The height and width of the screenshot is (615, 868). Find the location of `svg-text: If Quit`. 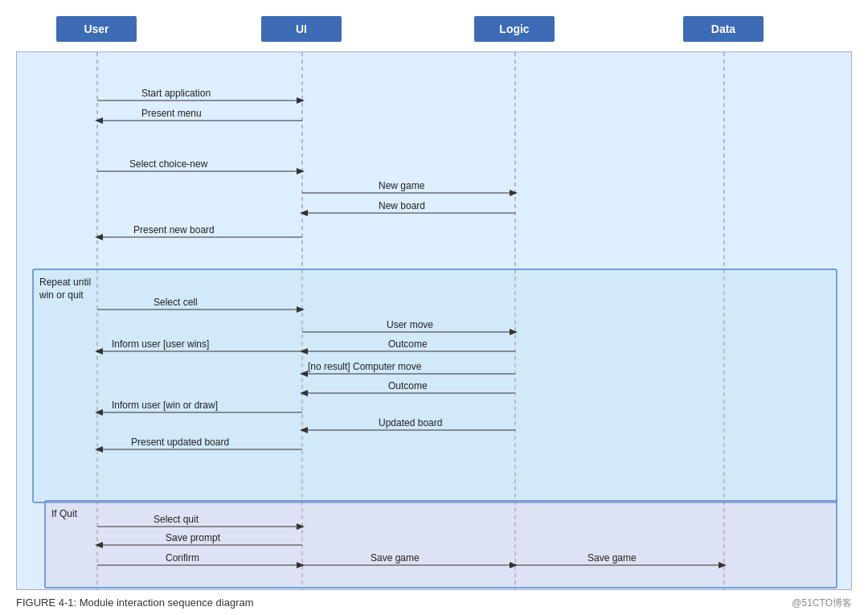

svg-text: If Quit is located at coordinates (64, 514).